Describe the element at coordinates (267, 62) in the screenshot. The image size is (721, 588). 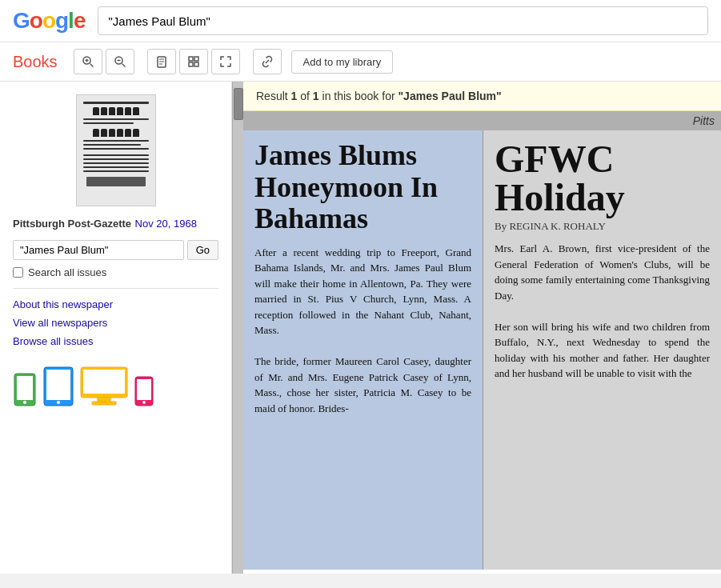
I see `link-button` at that location.